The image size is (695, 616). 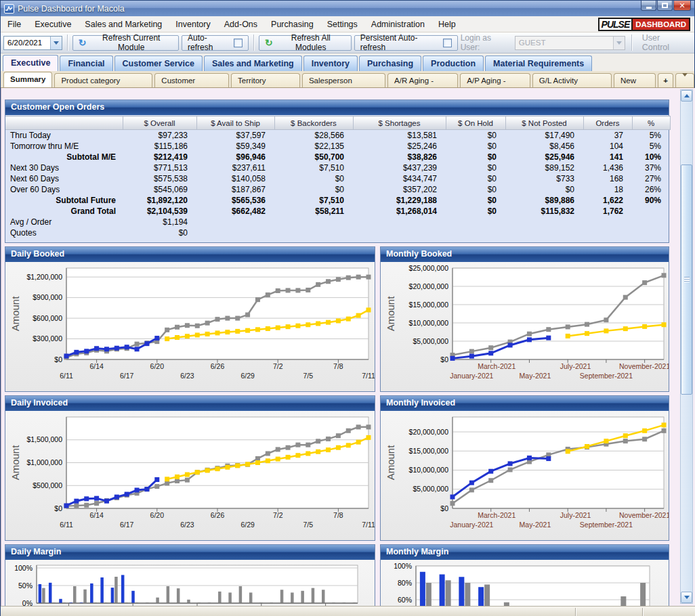 I want to click on menu-item-add-ons: Add-Ons, so click(x=241, y=24).